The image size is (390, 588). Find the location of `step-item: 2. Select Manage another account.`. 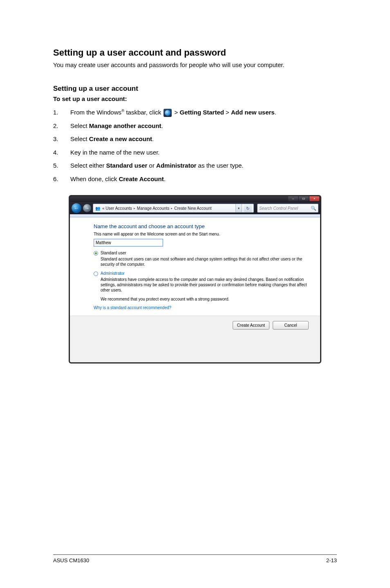

step-item: 2. Select Manage another account. is located at coordinates (195, 126).